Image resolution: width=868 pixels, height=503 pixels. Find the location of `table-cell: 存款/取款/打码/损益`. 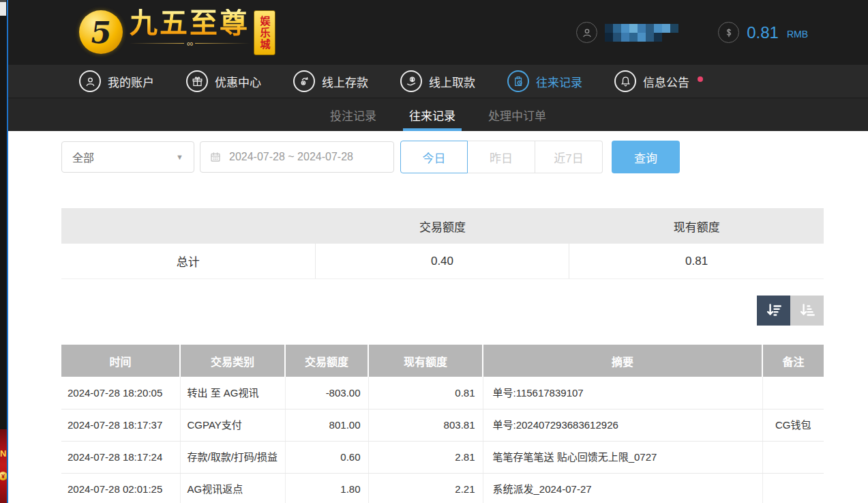

table-cell: 存款/取款/打码/损益 is located at coordinates (233, 457).